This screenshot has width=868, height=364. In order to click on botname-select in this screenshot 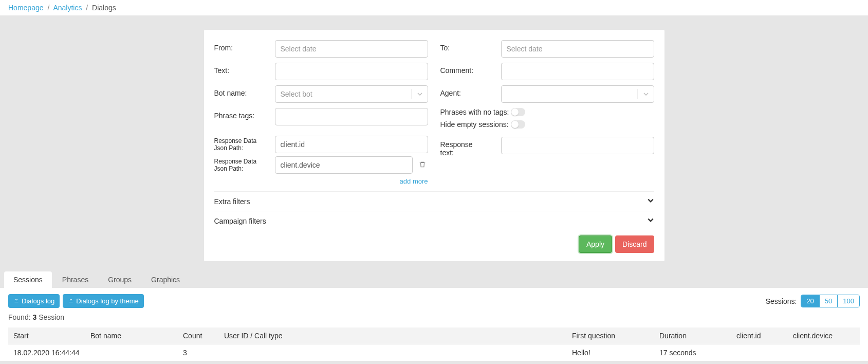, I will do `click(352, 94)`.